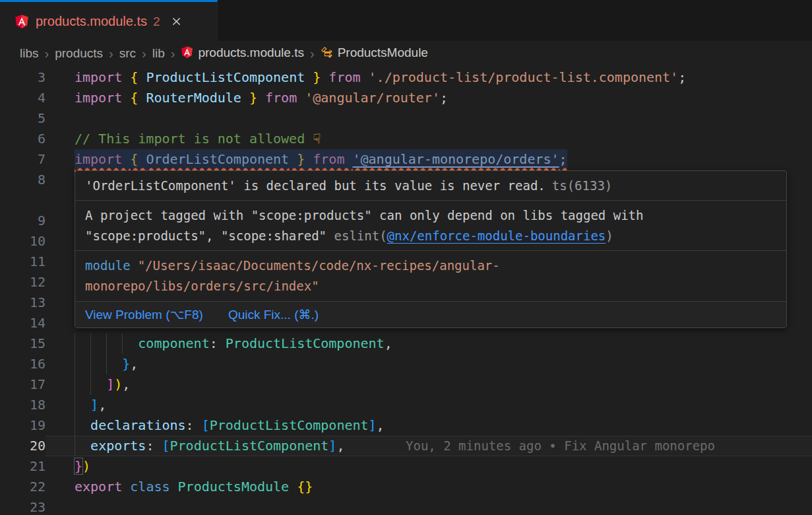  What do you see at coordinates (243, 54) in the screenshot?
I see `breadcrumb-item-file: products.module.ts` at bounding box center [243, 54].